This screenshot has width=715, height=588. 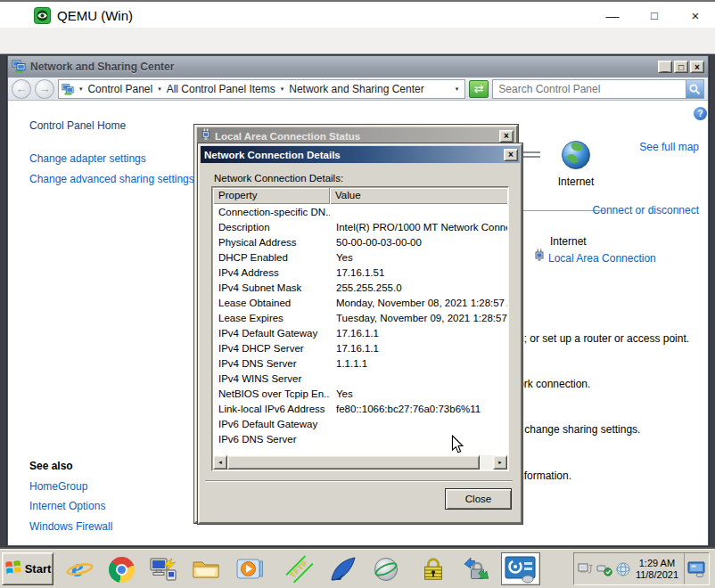 What do you see at coordinates (654, 15) in the screenshot?
I see `qemu-maximize-button: □` at bounding box center [654, 15].